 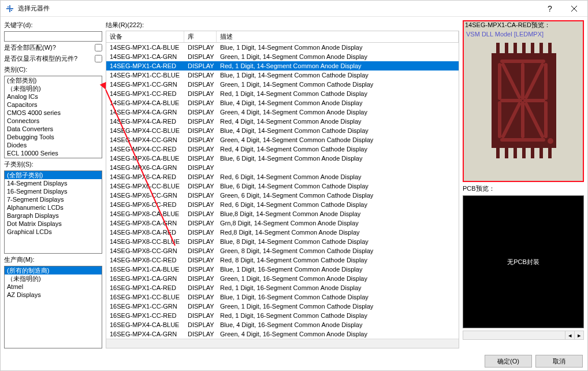 I want to click on table-row: 16SEG-MPX1-CC-BLUEDISPLAYBlue, 1 Digit, …, so click(x=282, y=297).